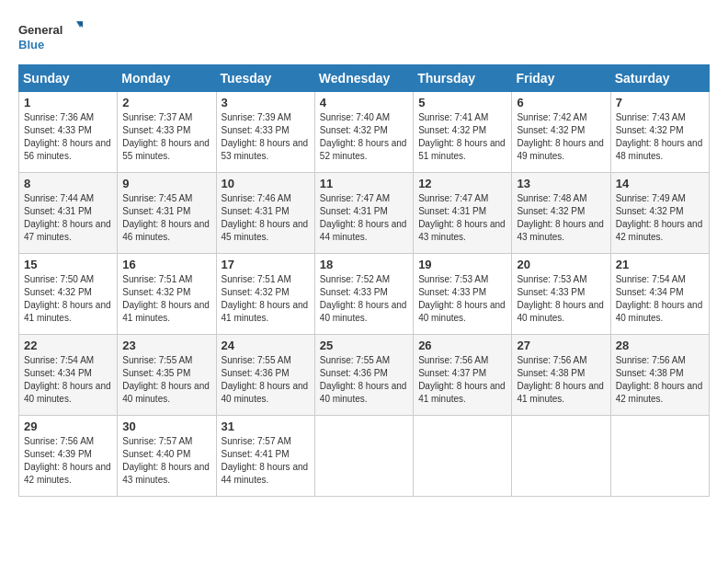  Describe the element at coordinates (68, 79) in the screenshot. I see `day-header-sunday: Sunday` at that location.